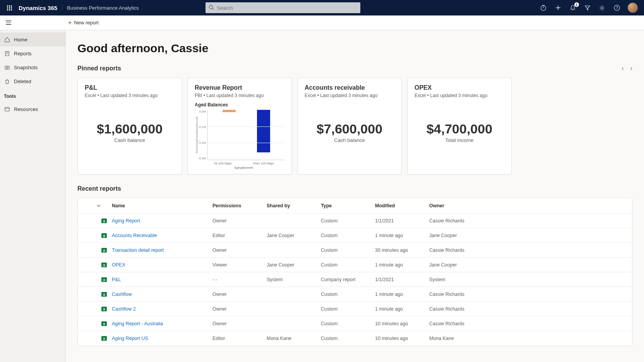  Describe the element at coordinates (355, 265) in the screenshot. I see `table-row: XOPEXViewerJane CooperCustom1 minute ago…` at that location.